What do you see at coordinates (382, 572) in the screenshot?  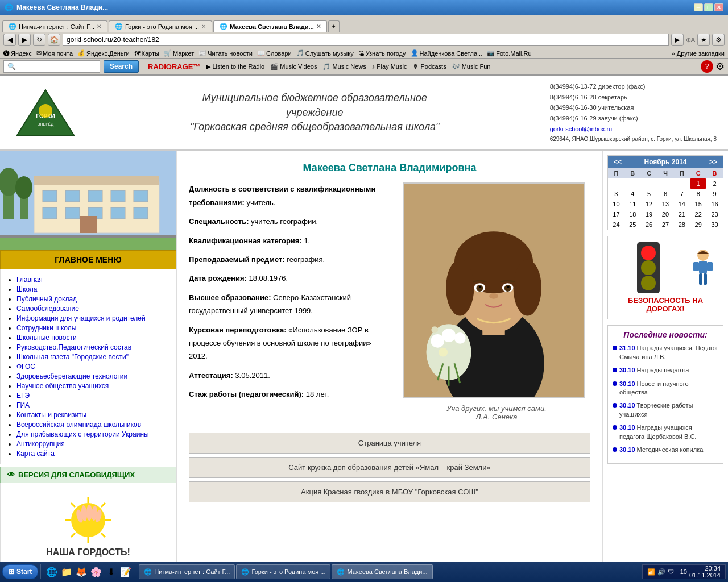 I see `taskbar-window-item: 🌐 Макеева Светлана Влади...` at bounding box center [382, 572].